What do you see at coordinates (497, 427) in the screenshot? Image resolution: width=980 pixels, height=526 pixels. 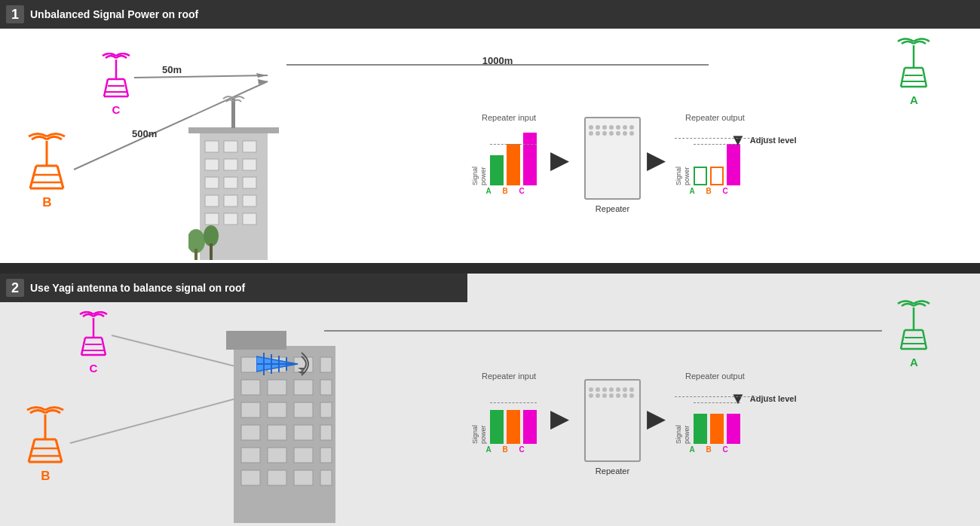 I see `bar-input-a-bottom` at bounding box center [497, 427].